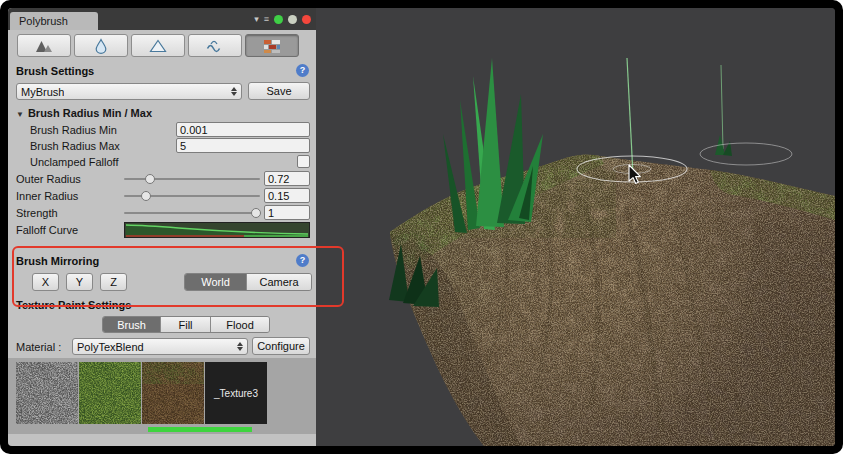 Image resolution: width=843 pixels, height=454 pixels. Describe the element at coordinates (287, 178) in the screenshot. I see `outer-radius-value: 0.72` at that location.